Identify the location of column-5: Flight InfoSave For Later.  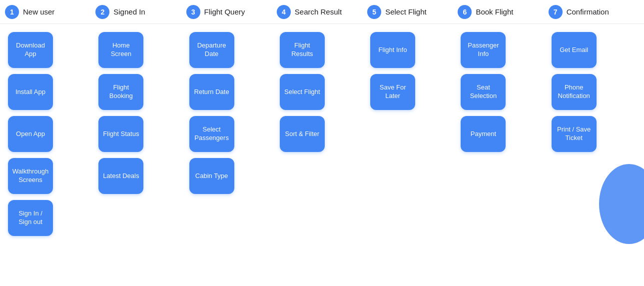
(413, 134).